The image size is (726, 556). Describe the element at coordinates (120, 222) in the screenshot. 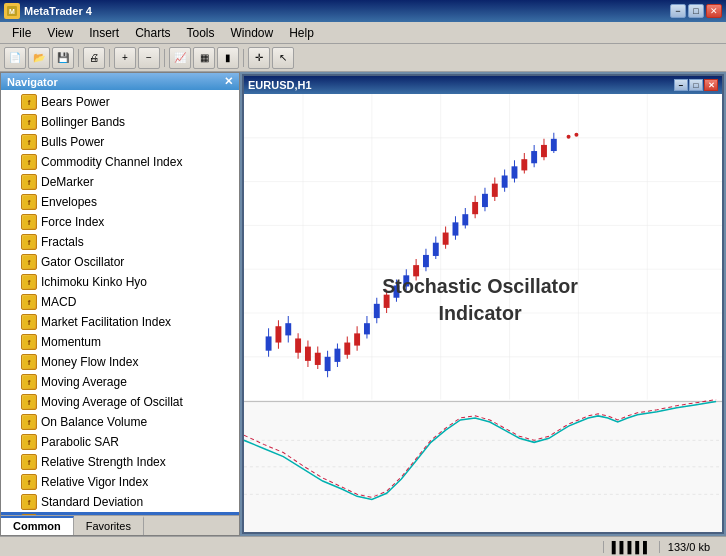

I see `nav-item: fForce Index` at that location.